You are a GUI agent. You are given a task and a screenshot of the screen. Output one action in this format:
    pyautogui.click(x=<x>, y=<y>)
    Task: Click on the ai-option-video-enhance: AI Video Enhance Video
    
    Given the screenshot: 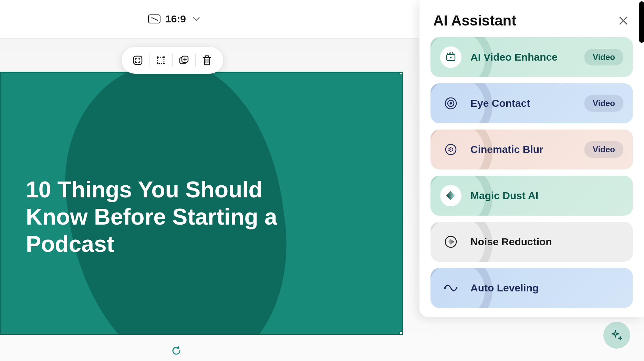 What is the action you would take?
    pyautogui.click(x=532, y=57)
    